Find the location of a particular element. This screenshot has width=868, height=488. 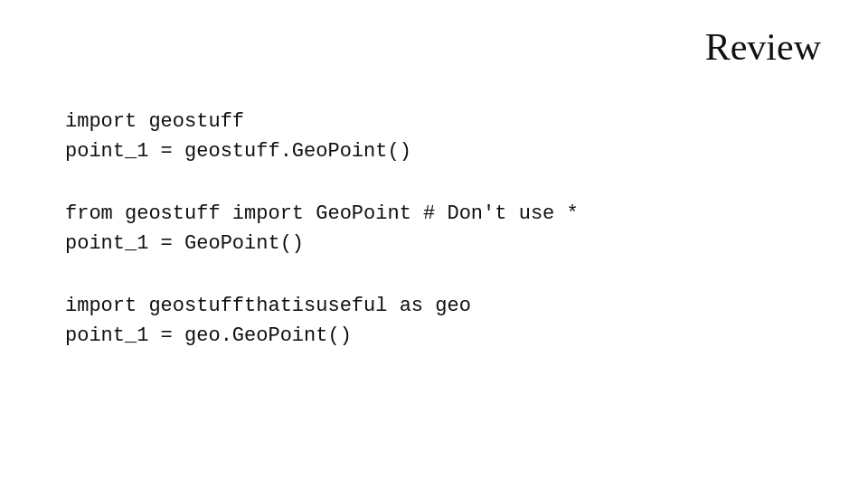

code-block-2: from geostuff import GeoPoint # Don't us… is located at coordinates (322, 229).